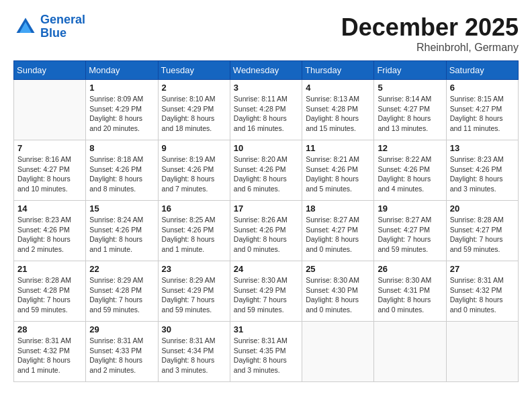 This screenshot has height=411, width=532. Describe the element at coordinates (194, 148) in the screenshot. I see `day-number: 9` at that location.